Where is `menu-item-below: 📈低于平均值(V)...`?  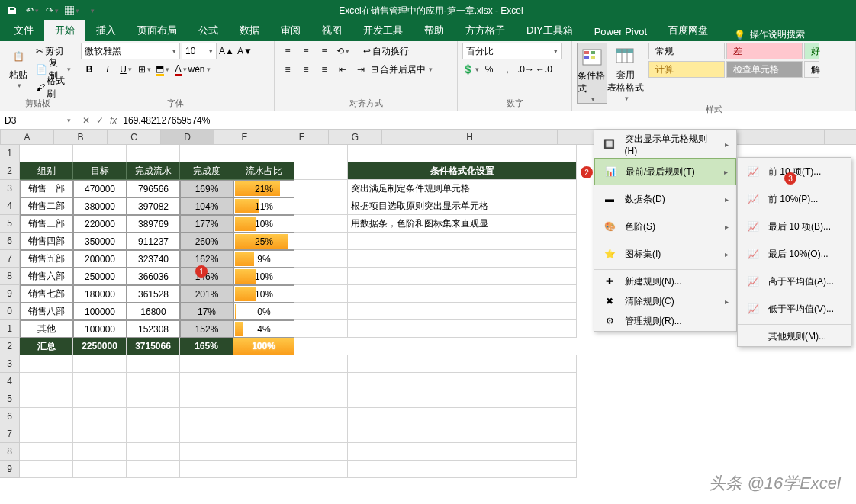
menu-item-below: 📈低于平均值(V)... is located at coordinates (794, 309).